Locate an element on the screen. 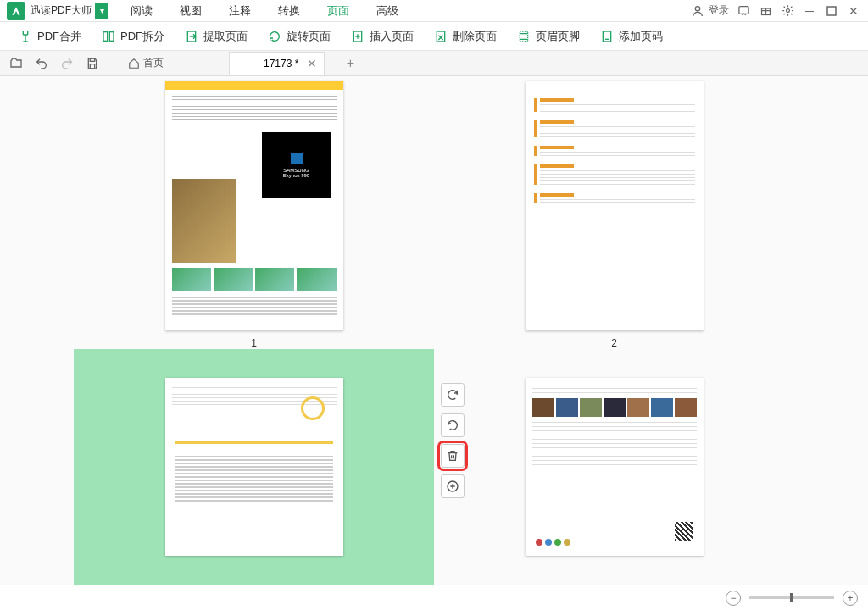 This screenshot has width=868, height=610. add-page-number-button: 添加页码 is located at coordinates (632, 36).